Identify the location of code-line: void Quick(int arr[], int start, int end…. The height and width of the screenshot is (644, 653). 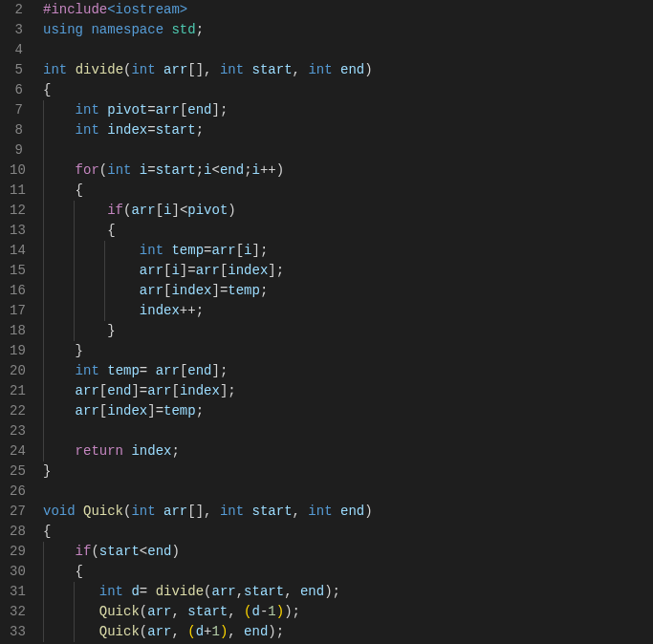
(348, 512).